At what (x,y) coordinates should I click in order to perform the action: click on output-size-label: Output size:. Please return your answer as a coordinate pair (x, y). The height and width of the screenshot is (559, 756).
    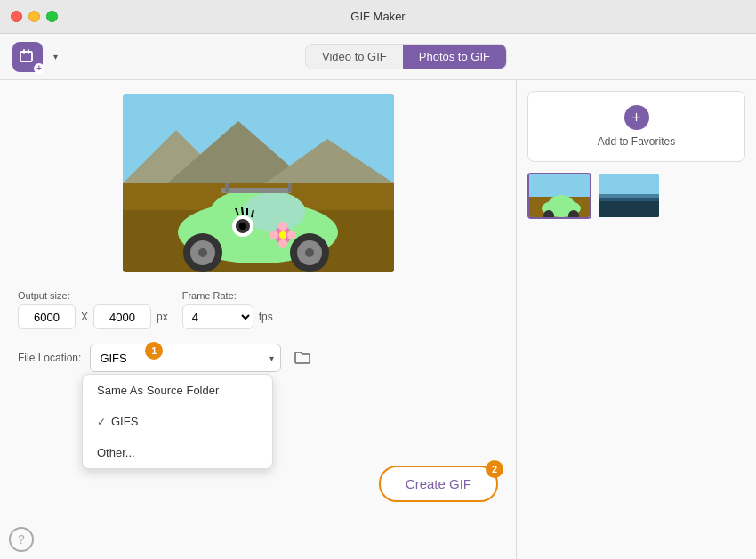
    Looking at the image, I should click on (92, 296).